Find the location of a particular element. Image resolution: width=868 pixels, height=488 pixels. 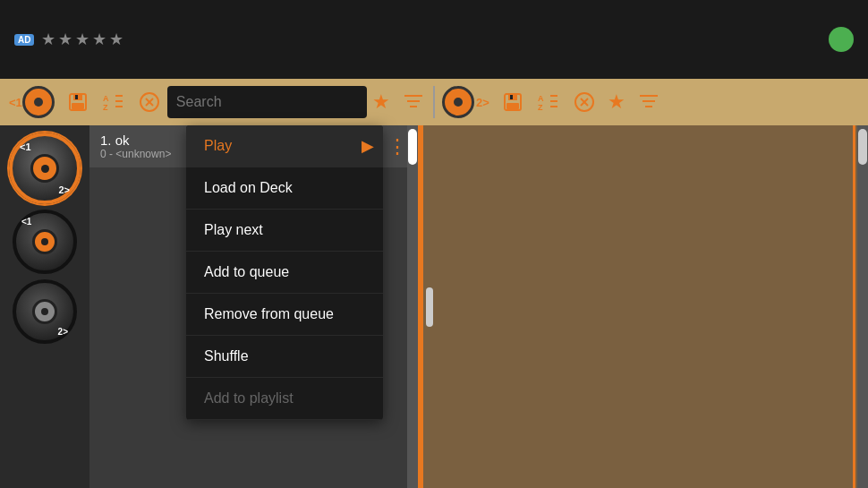

right-scrollbar is located at coordinates (863, 306).